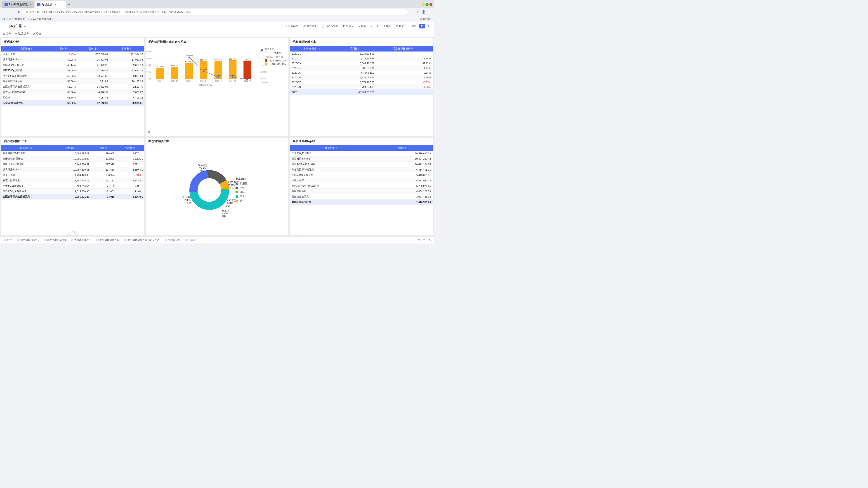 The height and width of the screenshot is (488, 868). Describe the element at coordinates (37, 34) in the screenshot. I see `other-btn: ⊙ 其他` at that location.